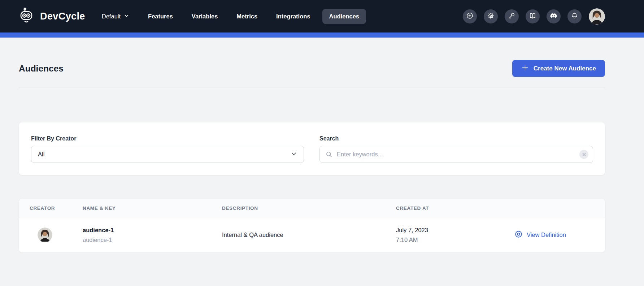 This screenshot has width=644, height=286. Describe the element at coordinates (116, 17) in the screenshot. I see `project-switcher: Default` at that location.